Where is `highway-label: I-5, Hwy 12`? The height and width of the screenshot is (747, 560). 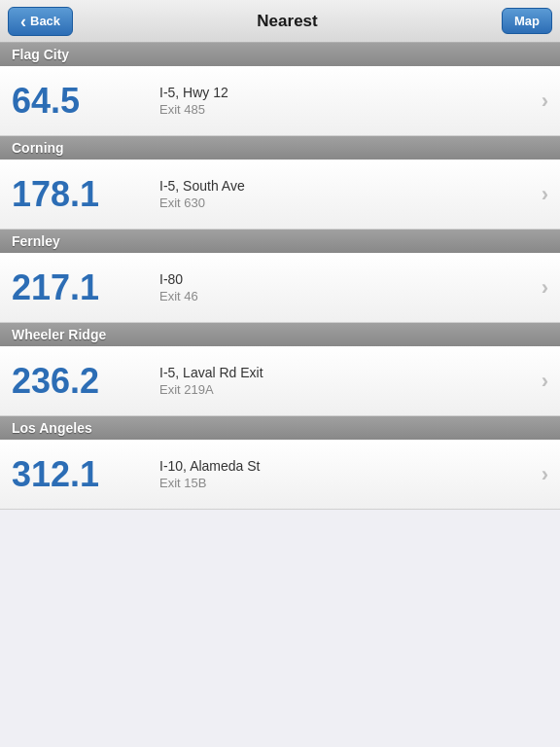 highway-label: I-5, Hwy 12 is located at coordinates (346, 92).